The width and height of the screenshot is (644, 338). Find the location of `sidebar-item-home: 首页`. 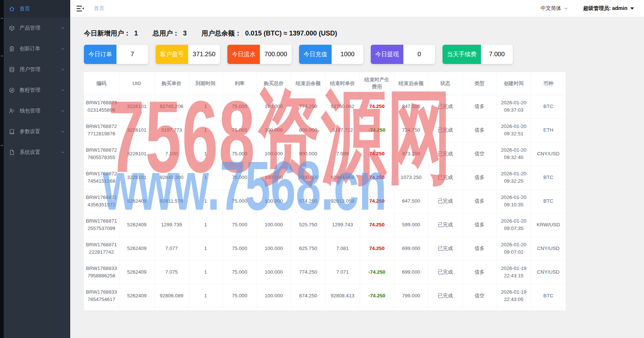

sidebar-item-home: 首页 is located at coordinates (37, 9).